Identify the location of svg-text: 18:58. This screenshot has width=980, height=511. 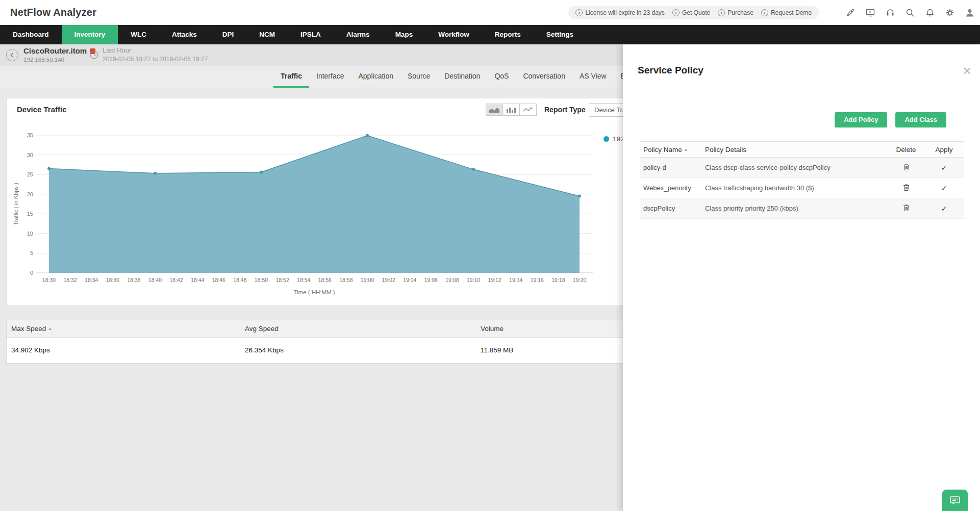
(346, 280).